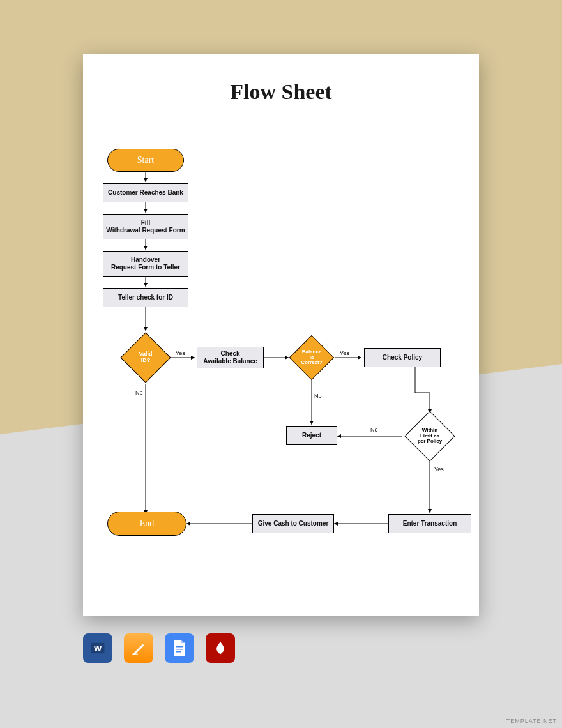 The width and height of the screenshot is (562, 728). What do you see at coordinates (430, 524) in the screenshot?
I see `process-enter-transaction: Enter Transaction` at bounding box center [430, 524].